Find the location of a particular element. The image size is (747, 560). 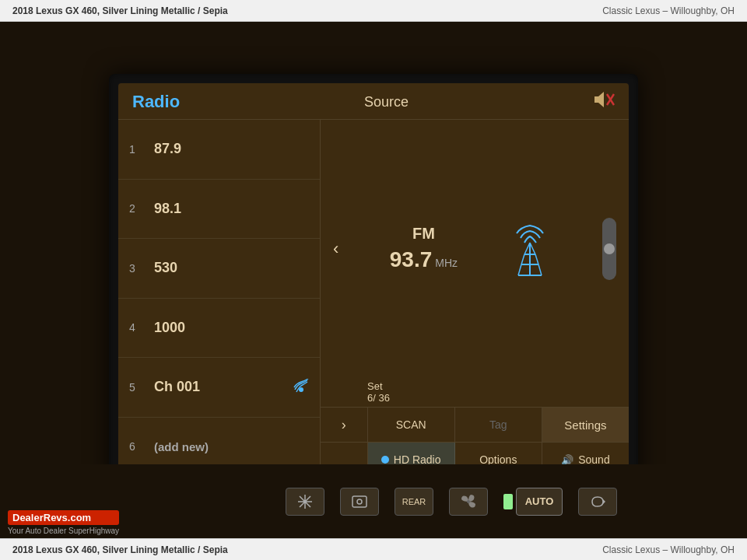

preset-num-4: 4 is located at coordinates (137, 327).